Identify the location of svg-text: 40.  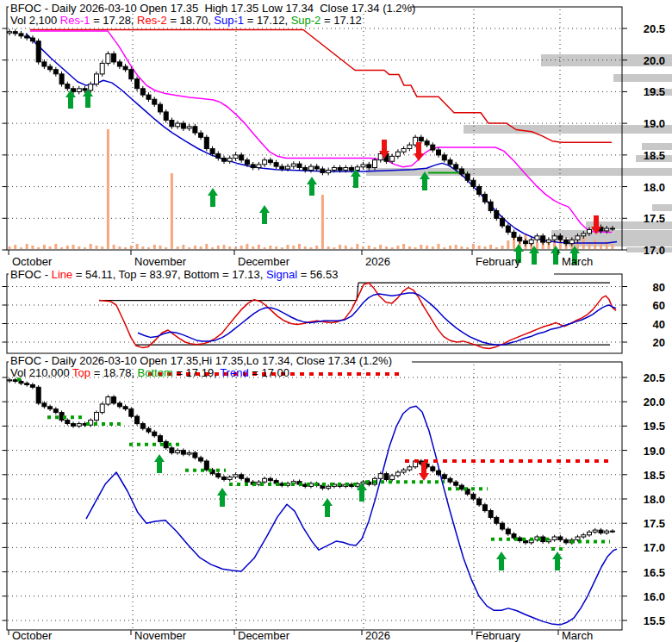
(659, 324).